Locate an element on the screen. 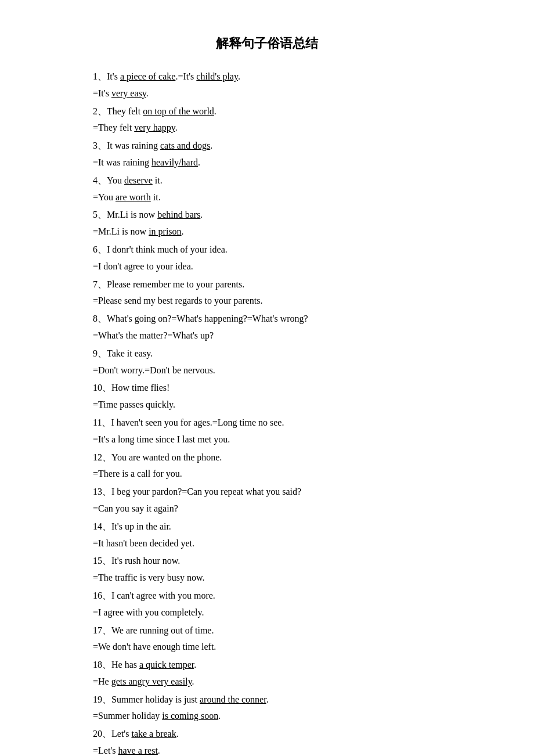  item-main: 3、It was raining cats and dogs. is located at coordinates (267, 146).